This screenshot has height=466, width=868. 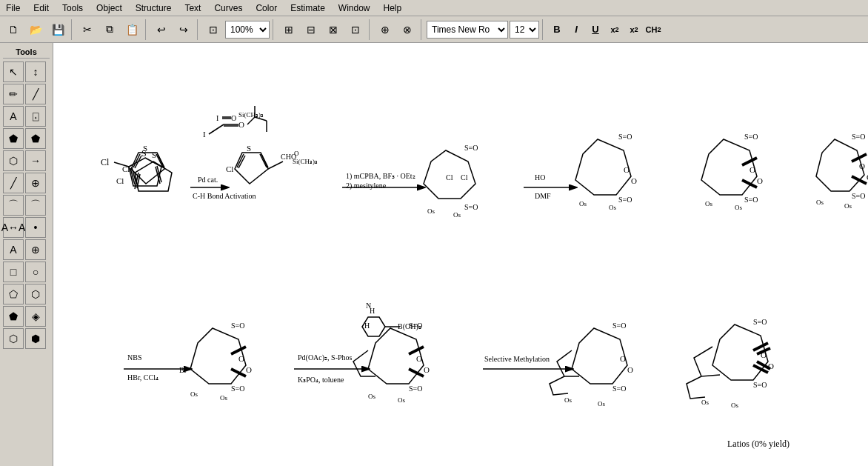 I want to click on menu-tools: Tools, so click(x=73, y=8).